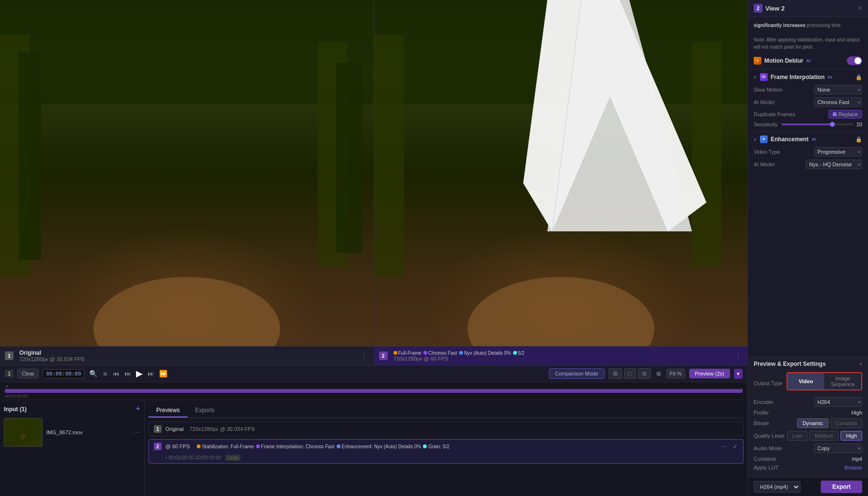 The height and width of the screenshot is (496, 868). I want to click on motion-deblur-title: ≈ Motion Deblur AI, so click(782, 61).